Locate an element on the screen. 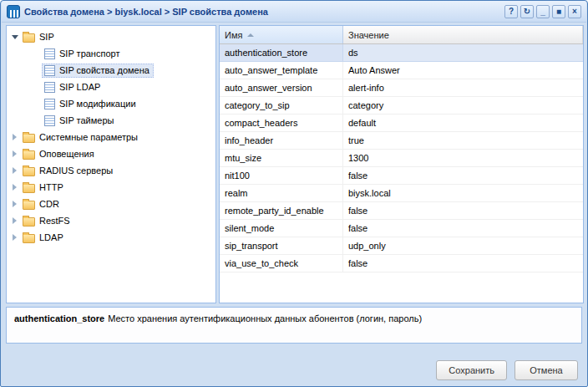 The image size is (588, 387). property-row: compact_headersdefault is located at coordinates (401, 124).